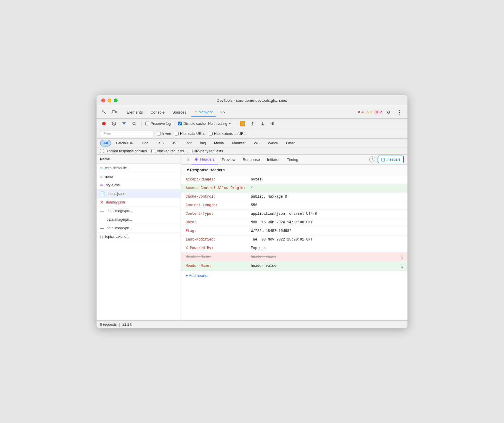  Describe the element at coordinates (101, 237) in the screenshot. I see `file-icon-topics: {}` at that location.